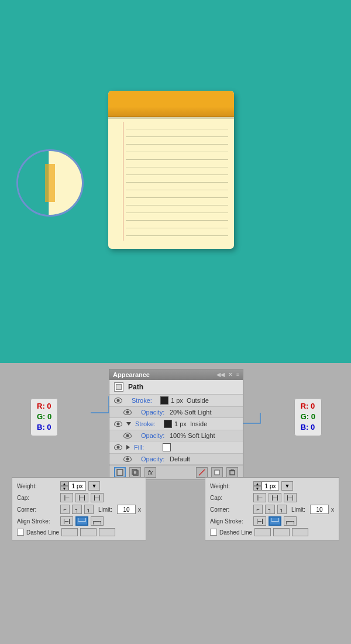 The image size is (351, 644). What do you see at coordinates (65, 509) in the screenshot?
I see `corner-btn-1-left: ⌐` at bounding box center [65, 509].